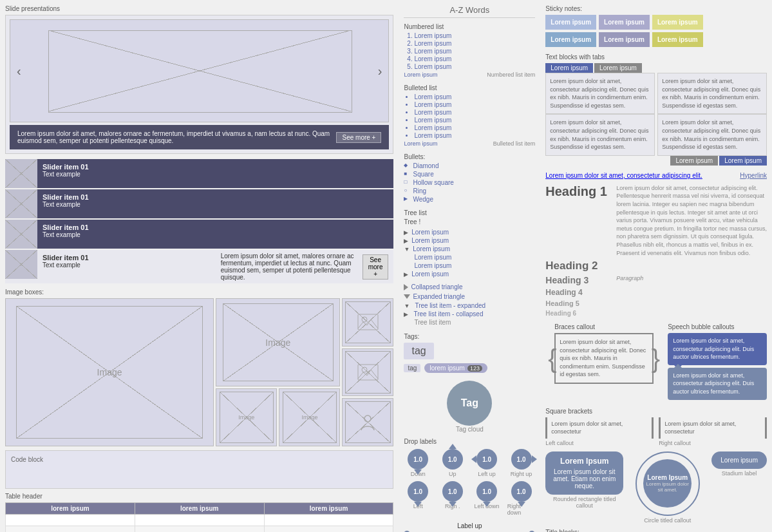 Image resolution: width=772 pixels, height=532 pixels. What do you see at coordinates (585, 461) in the screenshot?
I see `rounded-rectangle-title: Lorem Ipsum` at bounding box center [585, 461].